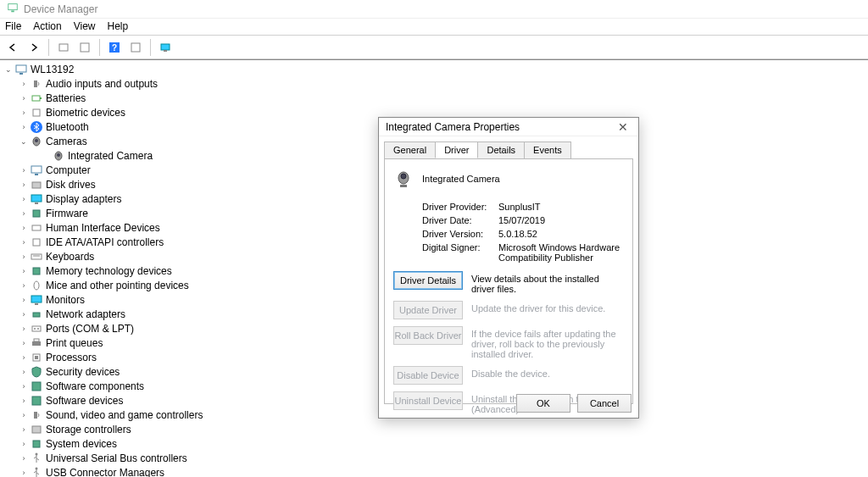 The image size is (868, 477). Describe the element at coordinates (434, 444) in the screenshot. I see `tree-category: ›System devices` at that location.